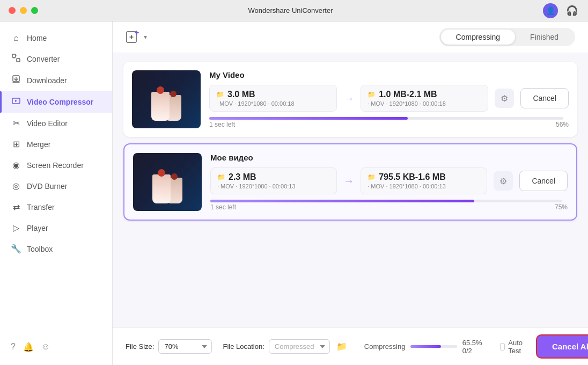  Describe the element at coordinates (16, 228) in the screenshot. I see `player-icon: ▷` at that location.